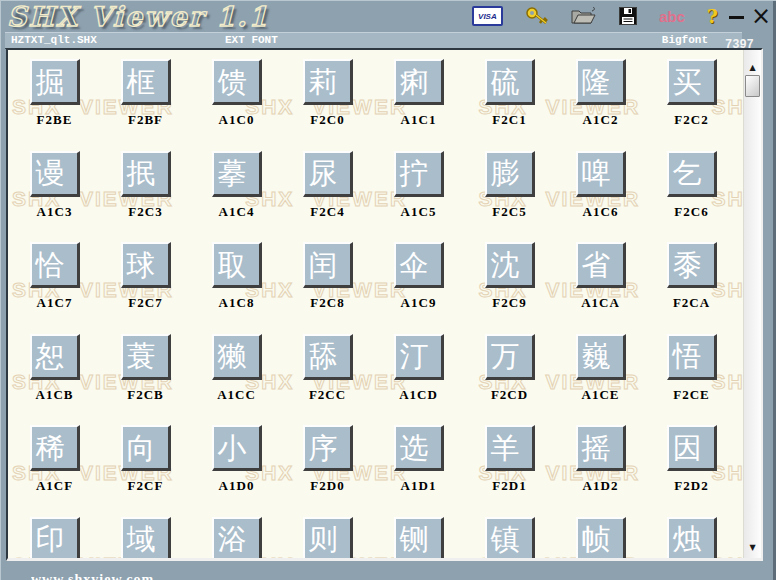 This screenshot has width=776, height=580. What do you see at coordinates (761, 16) in the screenshot?
I see `close-button: ×` at bounding box center [761, 16].